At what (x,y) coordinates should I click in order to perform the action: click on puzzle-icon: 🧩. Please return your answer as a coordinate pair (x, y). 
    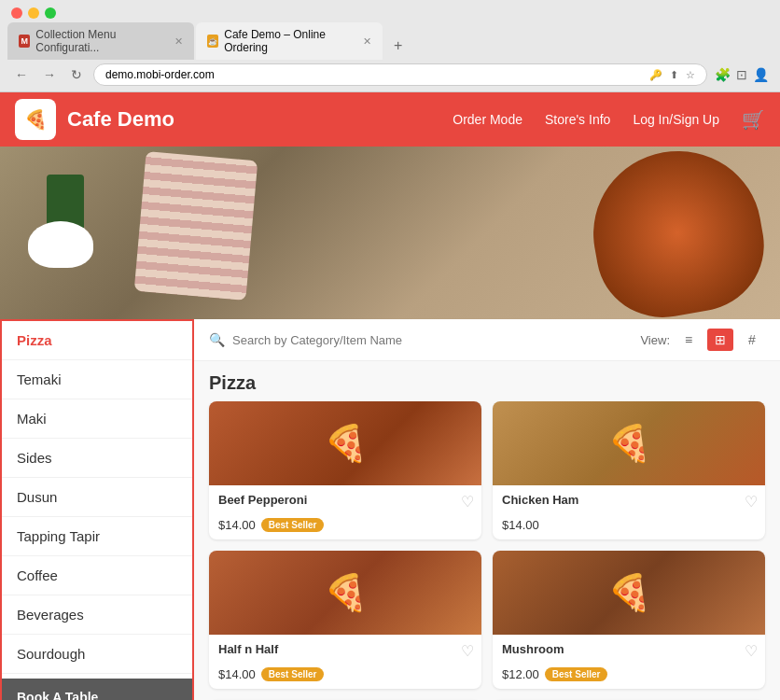
    Looking at the image, I should click on (722, 75).